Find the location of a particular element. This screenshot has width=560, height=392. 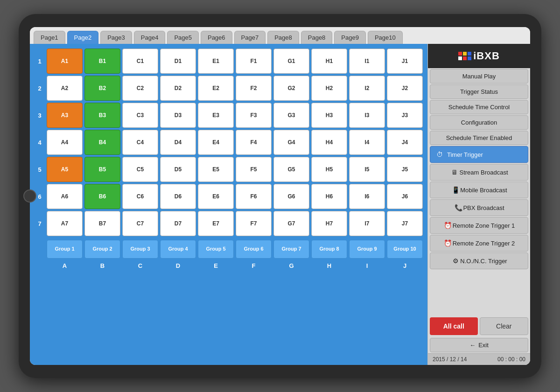

cell-A4: A4 is located at coordinates (64, 142).